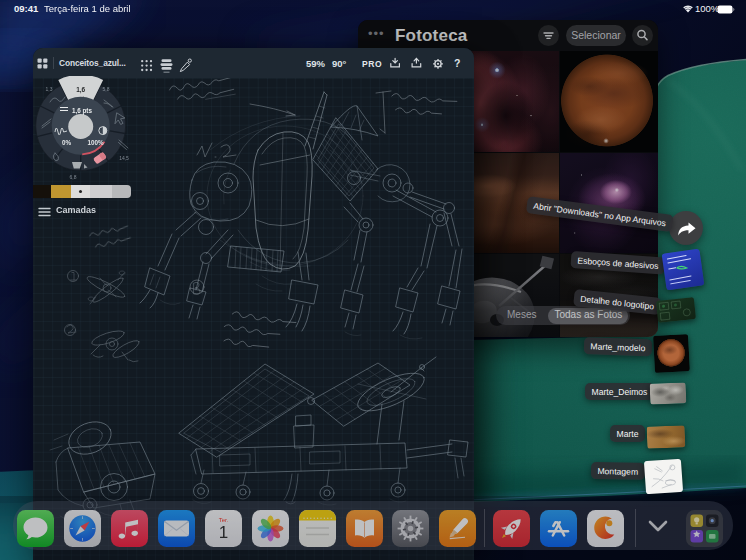 This screenshot has width=746, height=560. What do you see at coordinates (67, 142) in the screenshot?
I see `svg-text: 0%` at bounding box center [67, 142].